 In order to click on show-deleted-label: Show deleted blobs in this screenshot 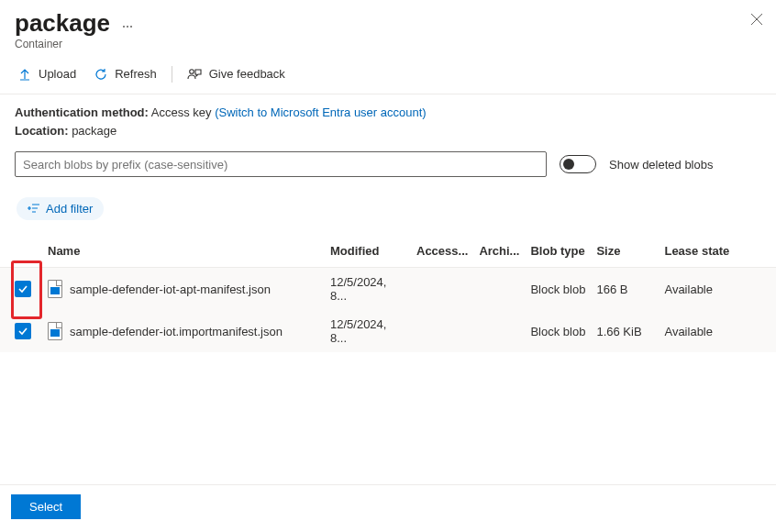, I will do `click(660, 165)`.